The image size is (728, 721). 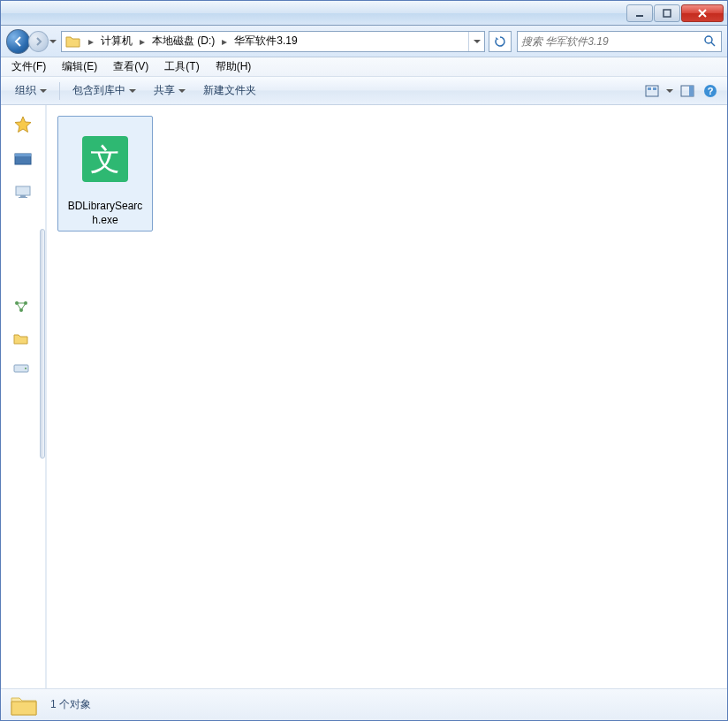 What do you see at coordinates (105, 159) in the screenshot?
I see `file-thumbnail: 文` at bounding box center [105, 159].